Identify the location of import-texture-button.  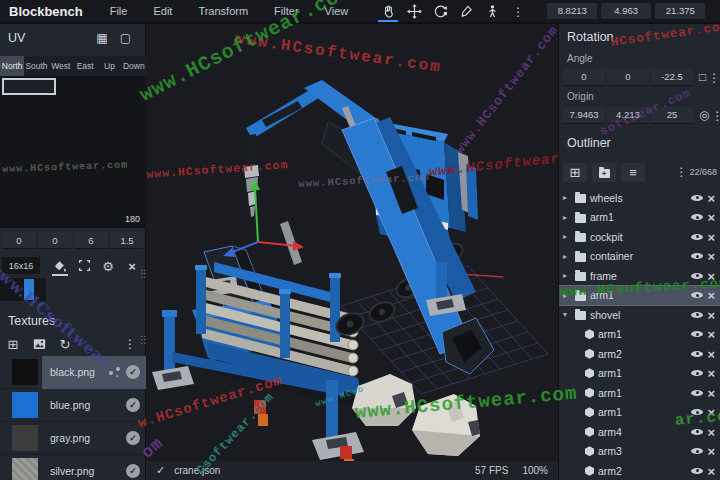
(39, 344).